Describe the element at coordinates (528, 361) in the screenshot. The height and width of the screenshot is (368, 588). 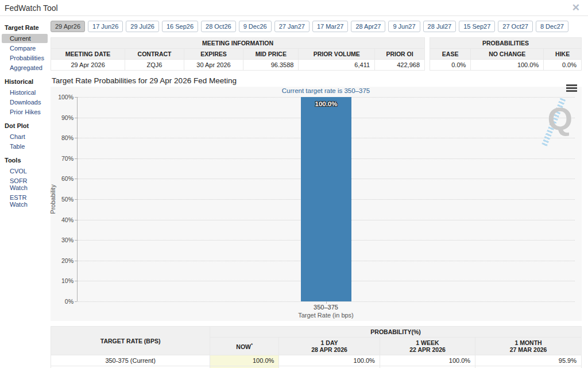
I see `probability-cell: 95.9%` at that location.